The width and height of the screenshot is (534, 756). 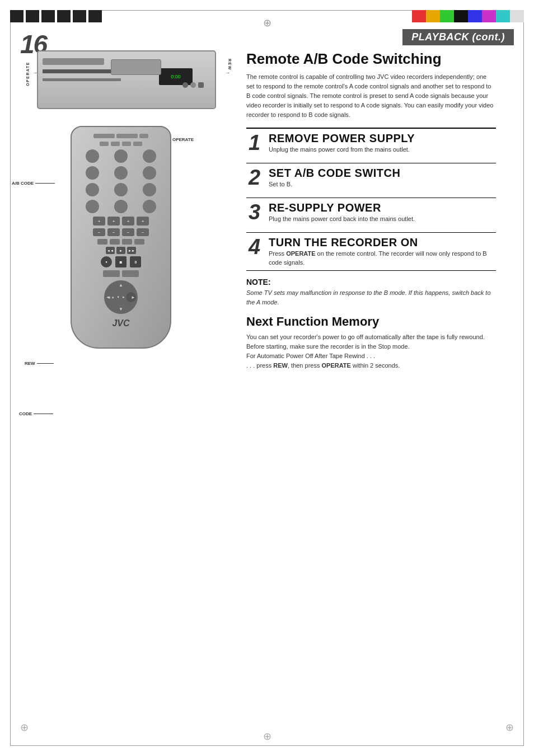 I want to click on vcr-operate-label: OPERATE, so click(x=28, y=74).